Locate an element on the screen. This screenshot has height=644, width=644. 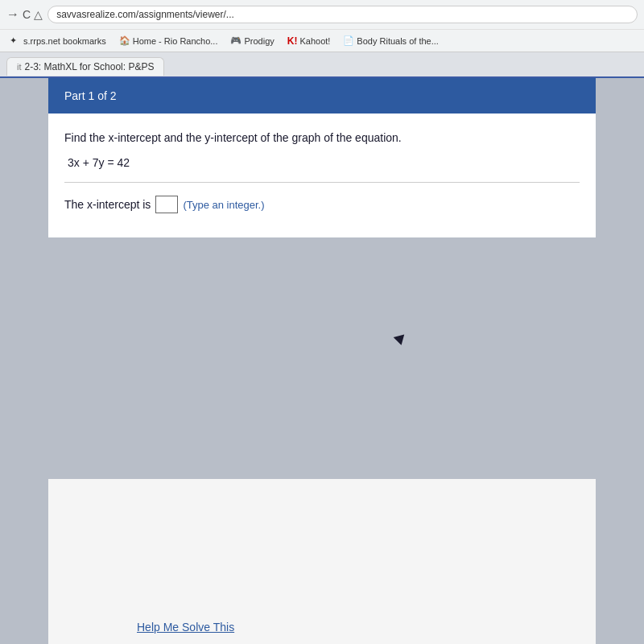
address-bar: → C △ savvasrealize.com/assignments/view… is located at coordinates (322, 14).